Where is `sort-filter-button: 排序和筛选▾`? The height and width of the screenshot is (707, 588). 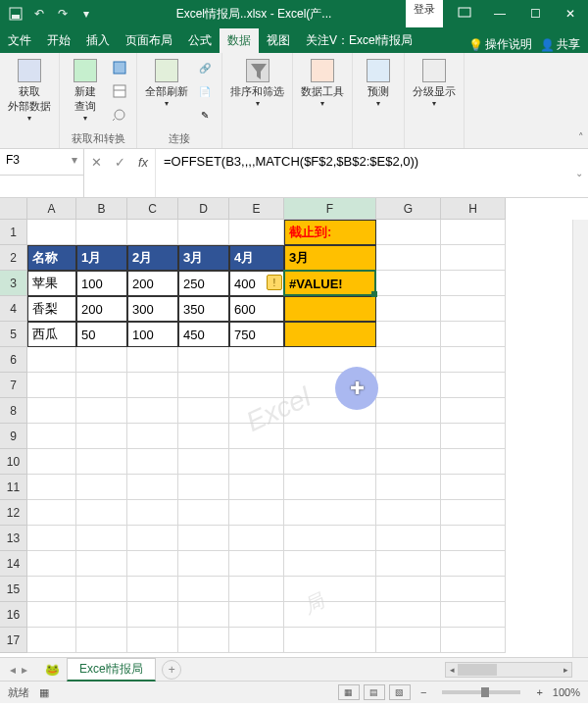
sort-filter-button: 排序和筛选▾ is located at coordinates (257, 83).